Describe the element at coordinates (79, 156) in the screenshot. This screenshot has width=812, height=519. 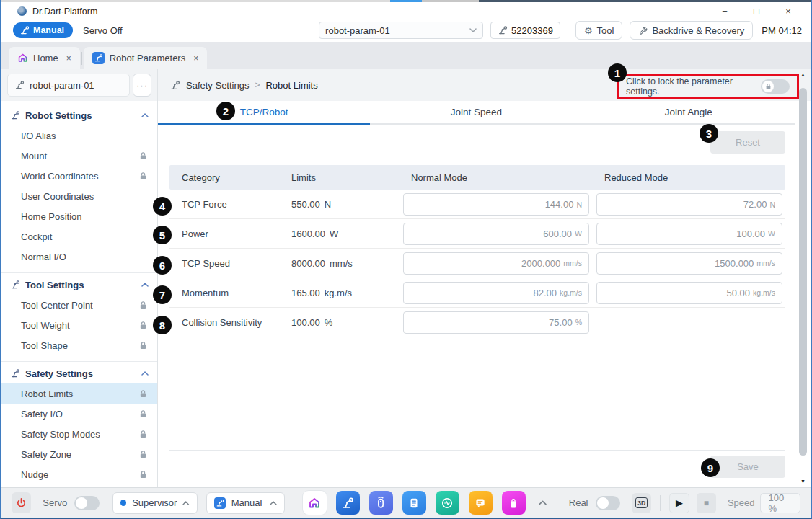
I see `sidebar-item-mount: Mount` at that location.